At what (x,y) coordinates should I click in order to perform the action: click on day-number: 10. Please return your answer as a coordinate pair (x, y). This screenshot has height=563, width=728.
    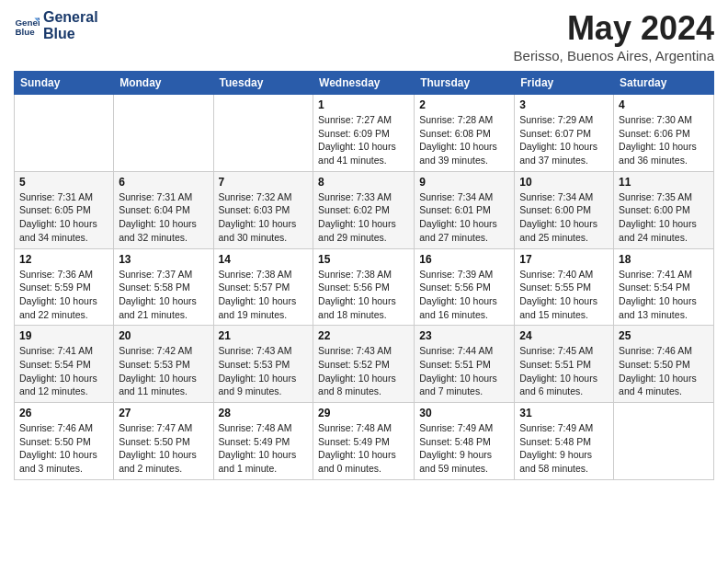
    Looking at the image, I should click on (564, 182).